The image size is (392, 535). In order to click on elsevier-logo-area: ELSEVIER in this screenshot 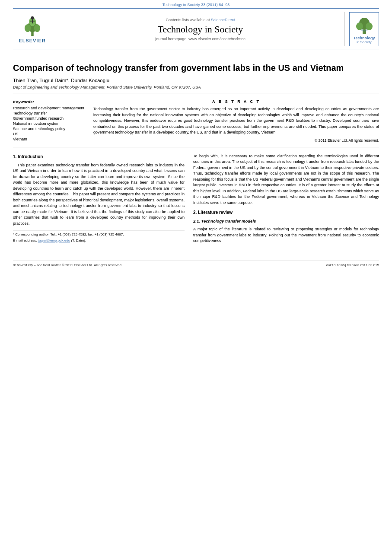, I will do `click(35, 29)`.